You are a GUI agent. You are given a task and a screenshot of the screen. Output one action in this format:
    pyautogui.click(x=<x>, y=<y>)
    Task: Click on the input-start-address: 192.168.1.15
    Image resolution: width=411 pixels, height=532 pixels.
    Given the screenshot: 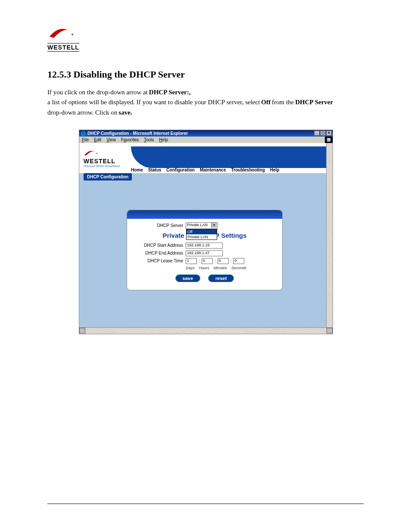 What is the action you would take?
    pyautogui.click(x=204, y=246)
    